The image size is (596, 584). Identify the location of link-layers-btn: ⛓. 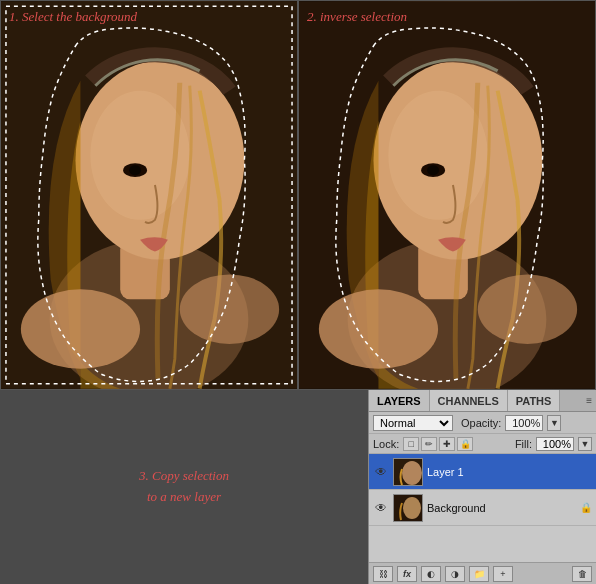
(383, 574).